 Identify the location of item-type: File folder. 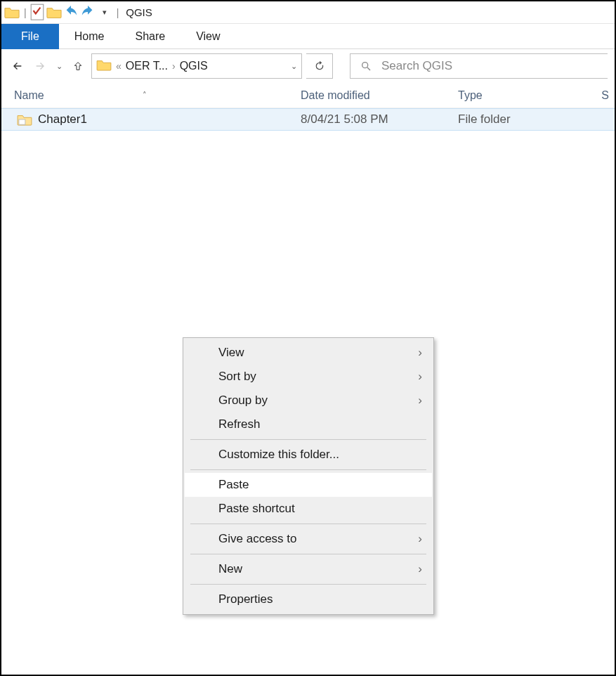
(534, 119).